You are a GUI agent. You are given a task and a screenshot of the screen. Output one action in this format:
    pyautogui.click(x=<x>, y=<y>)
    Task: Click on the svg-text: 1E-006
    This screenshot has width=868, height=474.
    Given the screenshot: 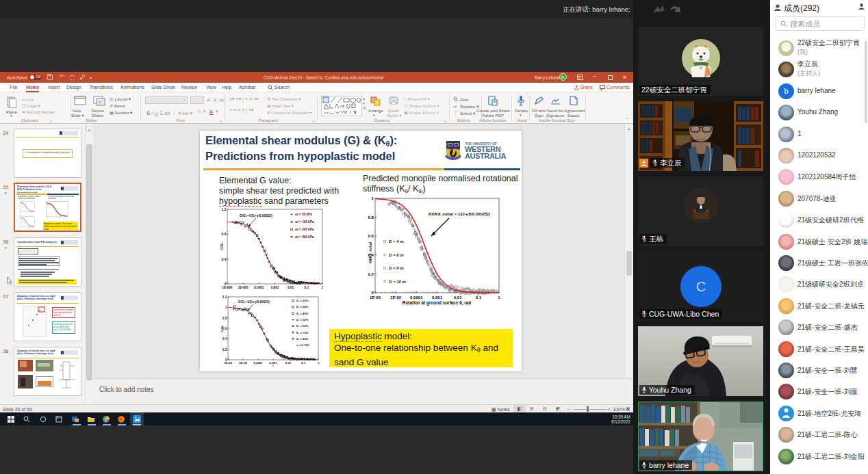 What is the action you would take?
    pyautogui.click(x=227, y=287)
    